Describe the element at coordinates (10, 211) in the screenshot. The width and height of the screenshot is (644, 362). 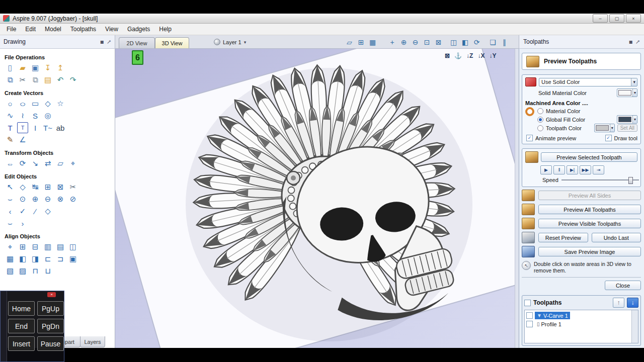
I see `extend-icon: ‹` at that location.